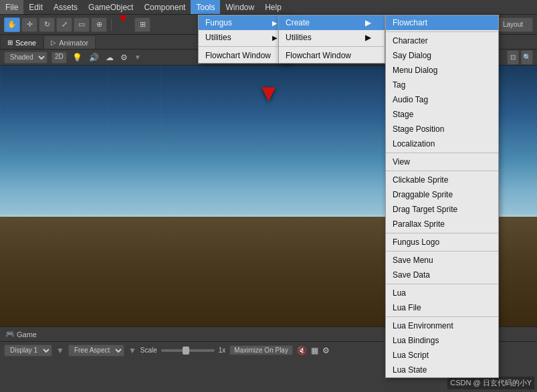  What do you see at coordinates (527, 58) in the screenshot?
I see `search-scene-btn: 🔍` at bounding box center [527, 58].